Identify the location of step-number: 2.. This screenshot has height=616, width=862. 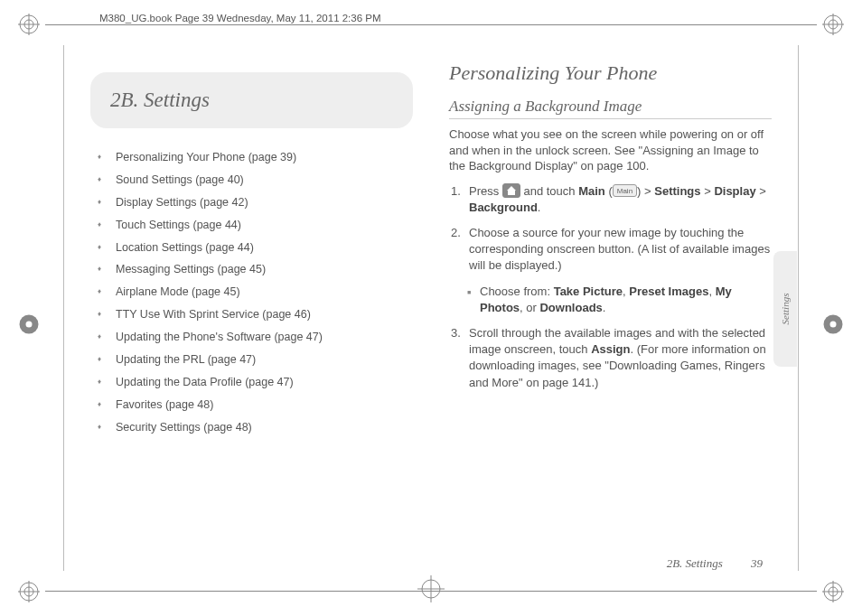
(455, 233).